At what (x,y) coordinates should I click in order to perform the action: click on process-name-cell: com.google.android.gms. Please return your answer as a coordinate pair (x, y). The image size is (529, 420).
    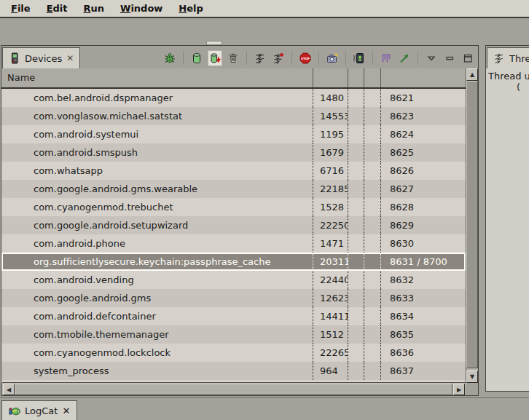
    Looking at the image, I should click on (157, 298).